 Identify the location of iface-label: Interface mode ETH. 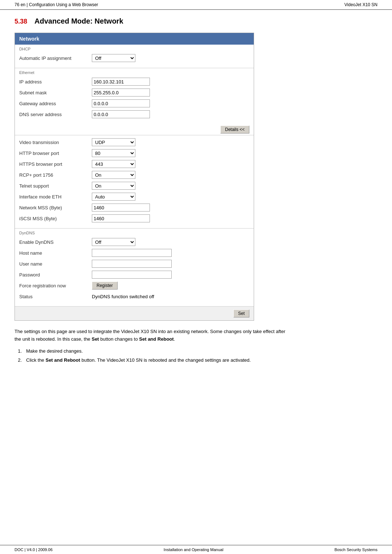
(56, 197).